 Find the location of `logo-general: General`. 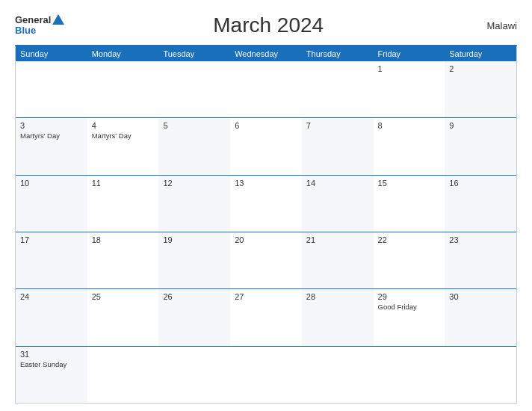

logo-general: General is located at coordinates (33, 20).